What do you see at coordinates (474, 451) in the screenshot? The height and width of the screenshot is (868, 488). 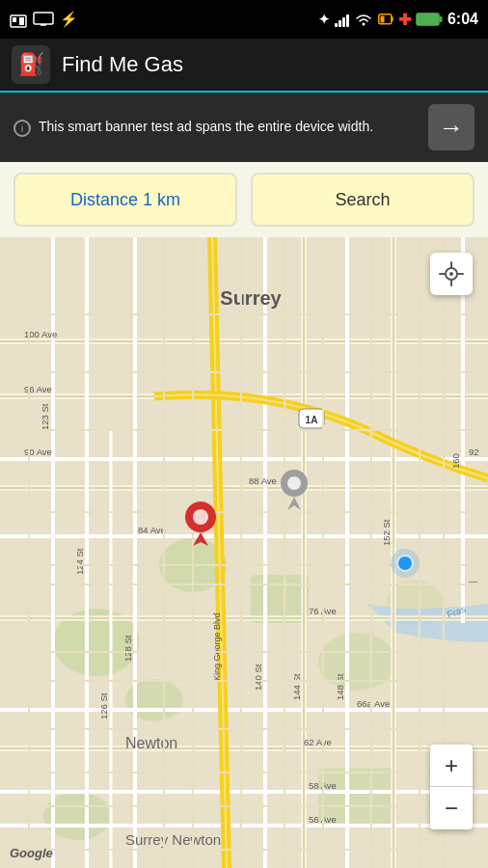 I see `svg-text: 92` at bounding box center [474, 451].